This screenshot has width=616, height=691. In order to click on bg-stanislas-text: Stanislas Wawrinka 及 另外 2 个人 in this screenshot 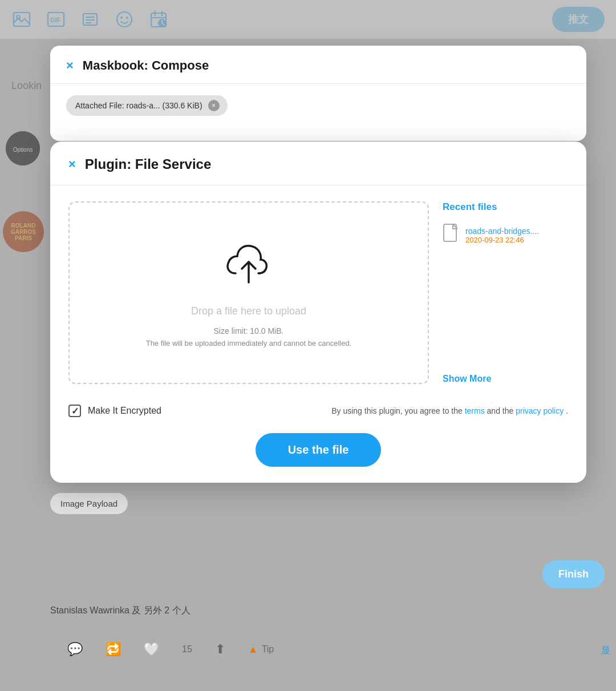, I will do `click(120, 611)`.